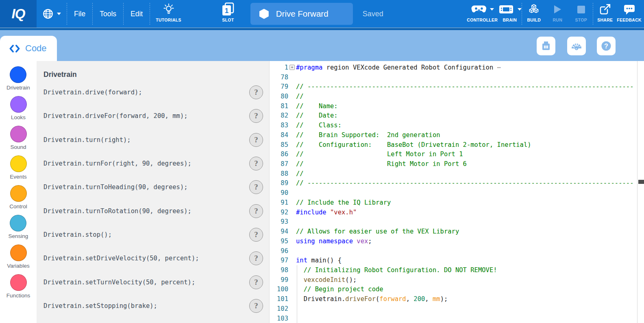 The image size is (644, 323). I want to click on line-number: 93, so click(279, 222).